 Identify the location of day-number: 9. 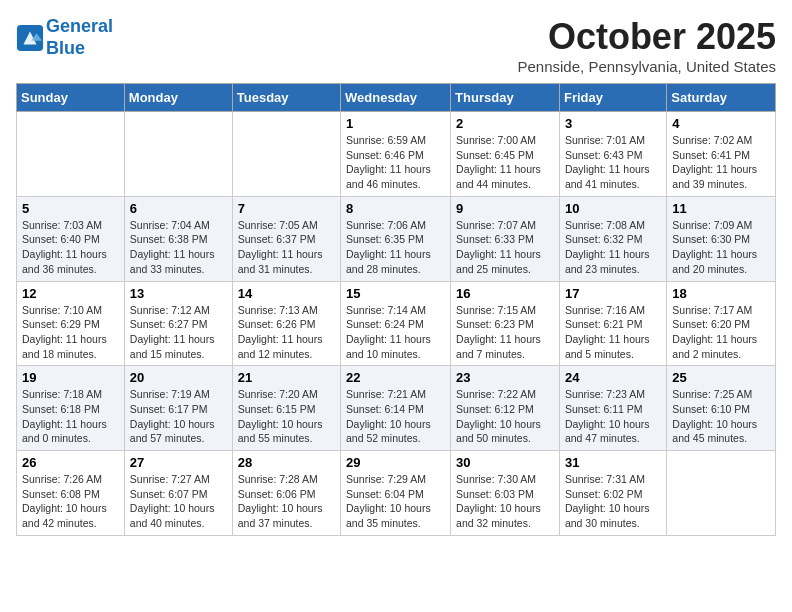
(505, 208).